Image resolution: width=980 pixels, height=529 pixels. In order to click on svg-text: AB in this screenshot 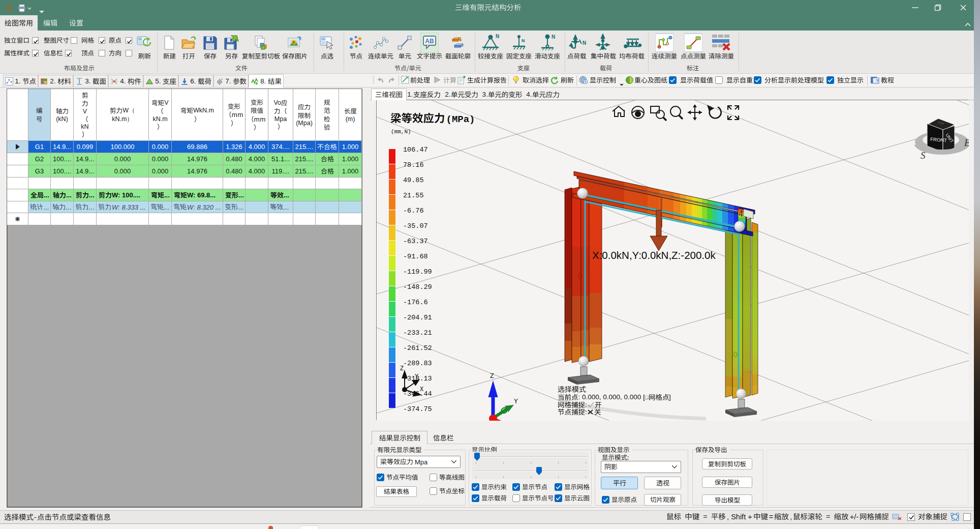, I will do `click(430, 41)`.